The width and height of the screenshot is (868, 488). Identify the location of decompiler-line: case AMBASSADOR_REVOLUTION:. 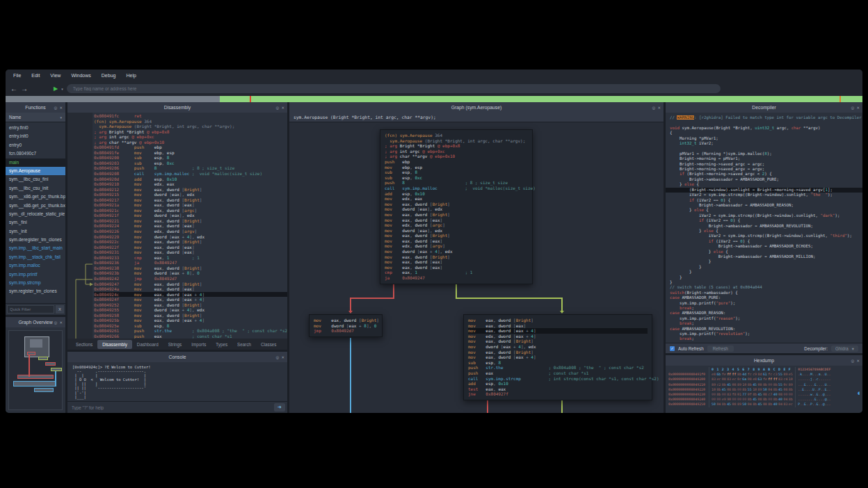
(766, 330).